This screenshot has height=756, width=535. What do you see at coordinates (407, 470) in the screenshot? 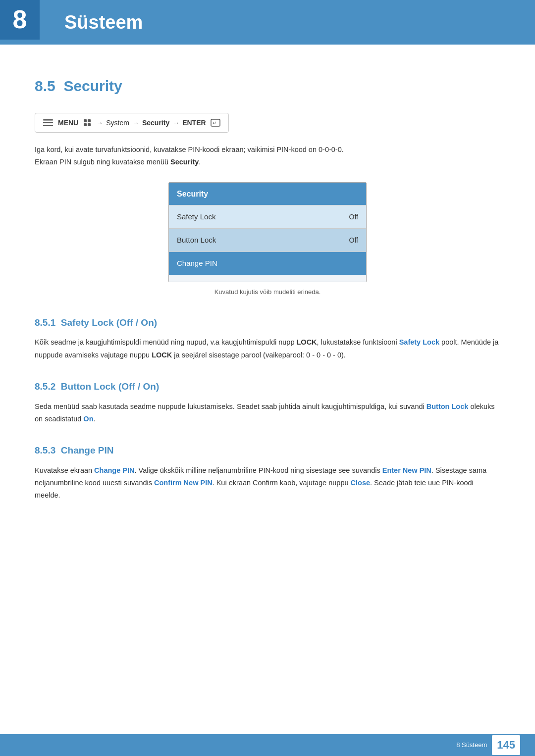
I see `enter-new-pin-bold: Enter New PIN` at bounding box center [407, 470].